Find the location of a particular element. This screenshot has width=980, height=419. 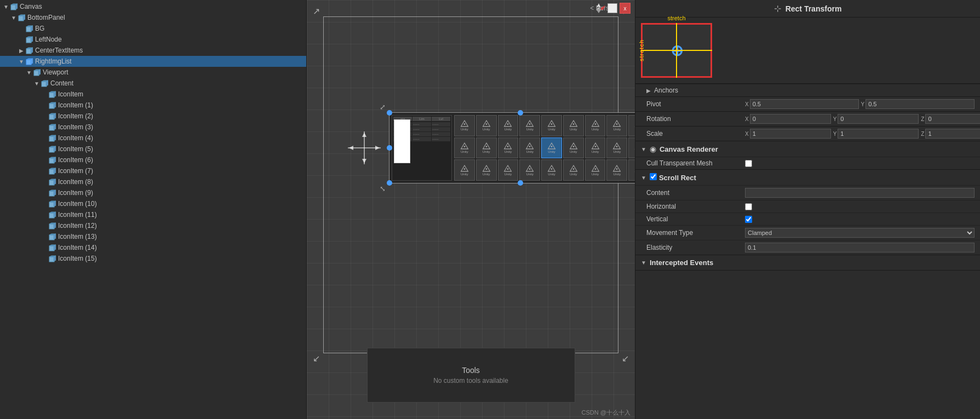

pivot-x-input is located at coordinates (804, 104).